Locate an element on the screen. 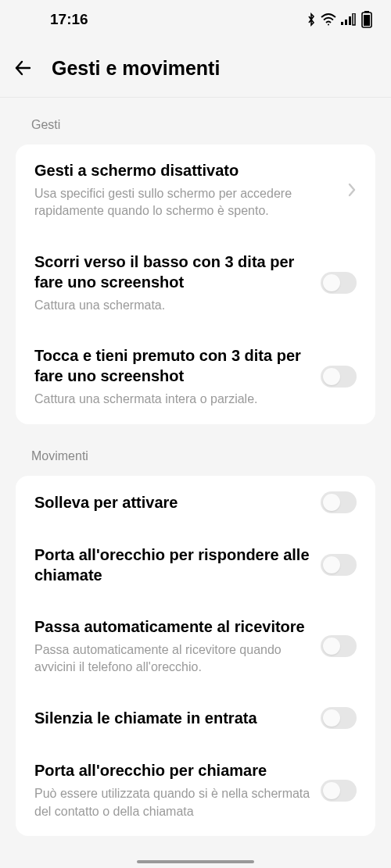 This screenshot has width=391, height=868. chevron-right-icon is located at coordinates (352, 190).